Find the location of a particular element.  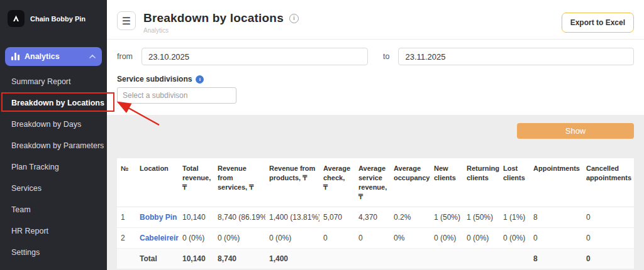

page-title: Breakdown by locations is located at coordinates (214, 18).